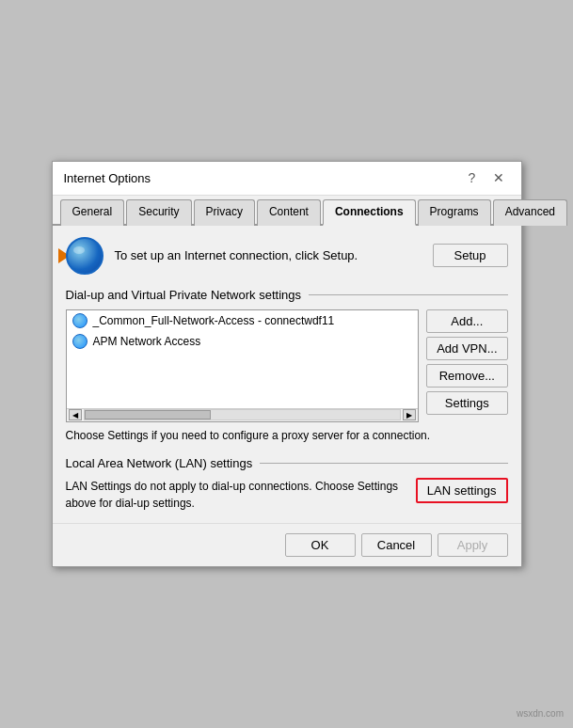 This screenshot has height=728, width=573. Describe the element at coordinates (85, 256) in the screenshot. I see `setup-globe-icon` at that location.